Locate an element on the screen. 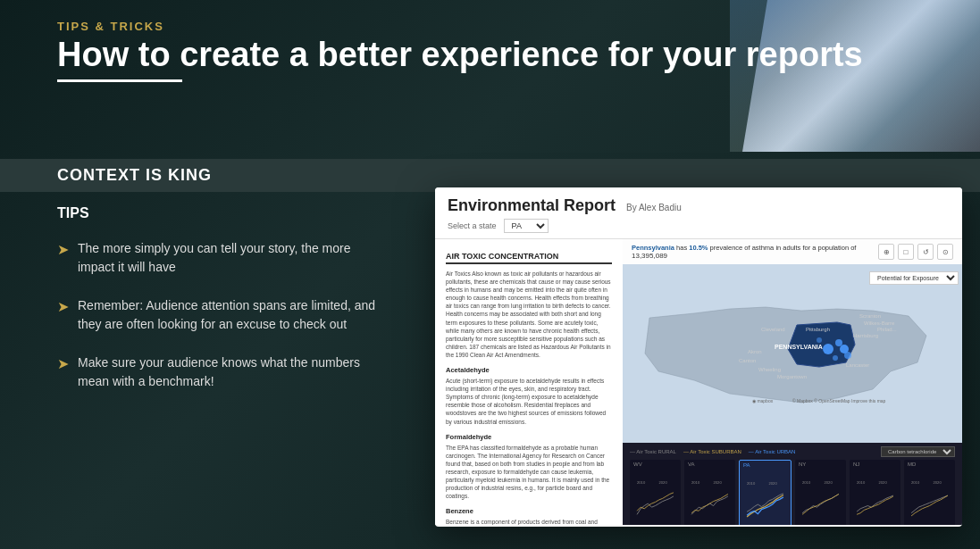 This screenshot has width=980, height=549. chart-ny: NY 2010 2020 is located at coordinates (820, 493).